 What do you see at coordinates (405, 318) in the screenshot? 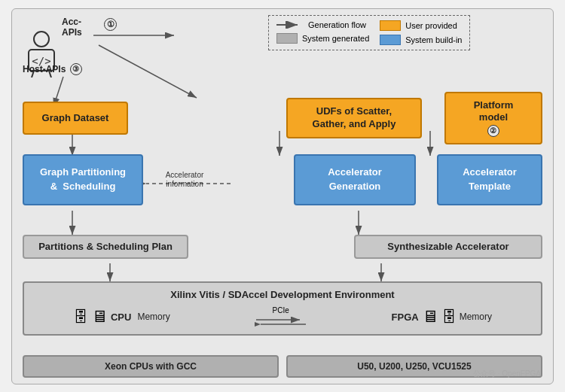
I see `fpga-label: FPGA` at bounding box center [405, 318].